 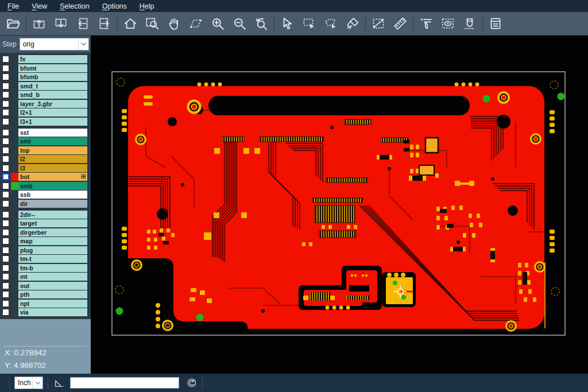 I want to click on view-area-icon, so click(x=448, y=24).